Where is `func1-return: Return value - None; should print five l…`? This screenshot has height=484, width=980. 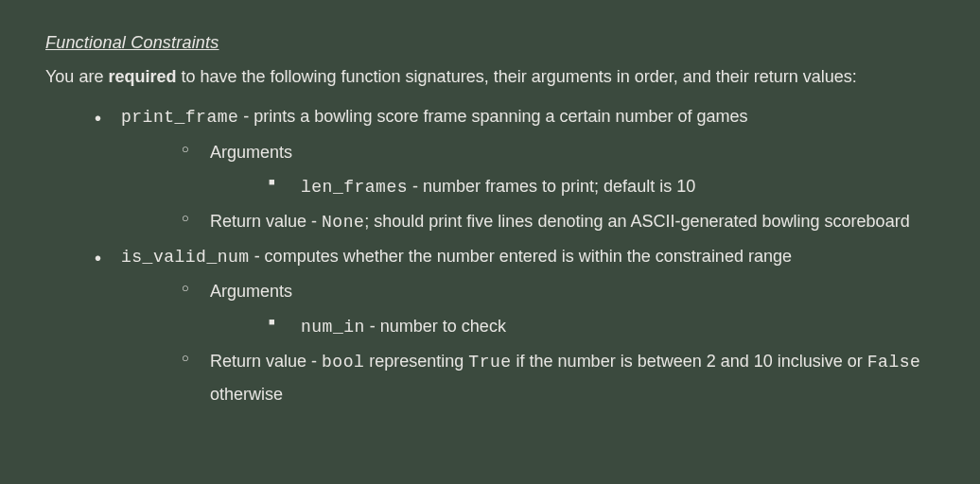
func1-return: Return value - None; should print five l… is located at coordinates (558, 221).